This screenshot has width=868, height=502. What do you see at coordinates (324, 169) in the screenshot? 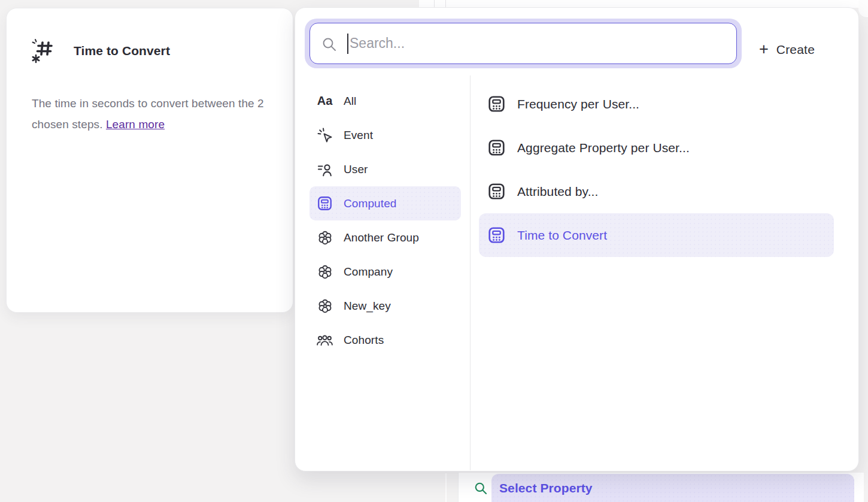
I see `user-list-icon` at bounding box center [324, 169].